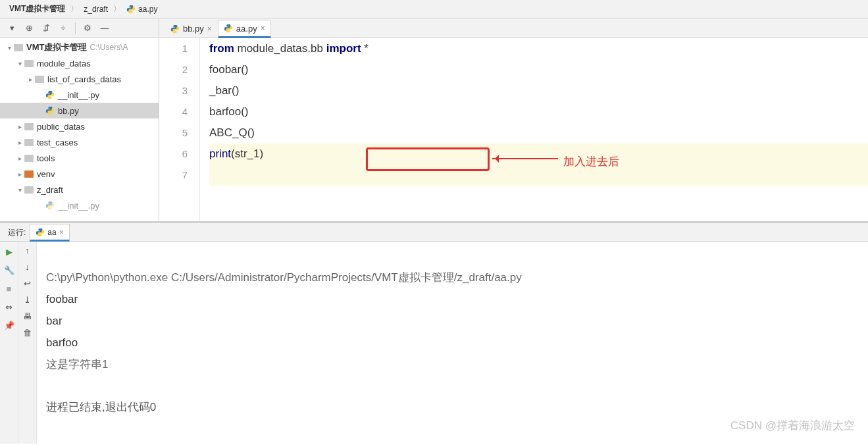 The width and height of the screenshot is (868, 445). Describe the element at coordinates (29, 28) in the screenshot. I see `locate-button: ⊕` at that location.